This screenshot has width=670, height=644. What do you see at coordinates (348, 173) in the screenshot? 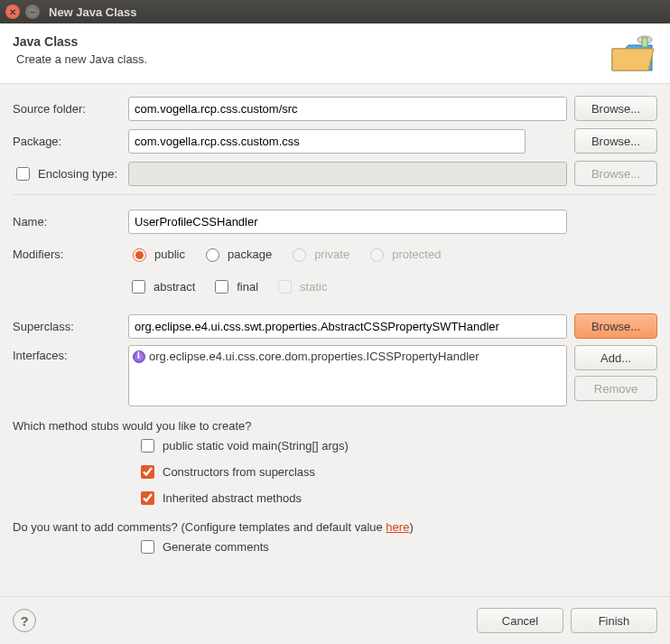
I see `enclosing-type-input` at bounding box center [348, 173].